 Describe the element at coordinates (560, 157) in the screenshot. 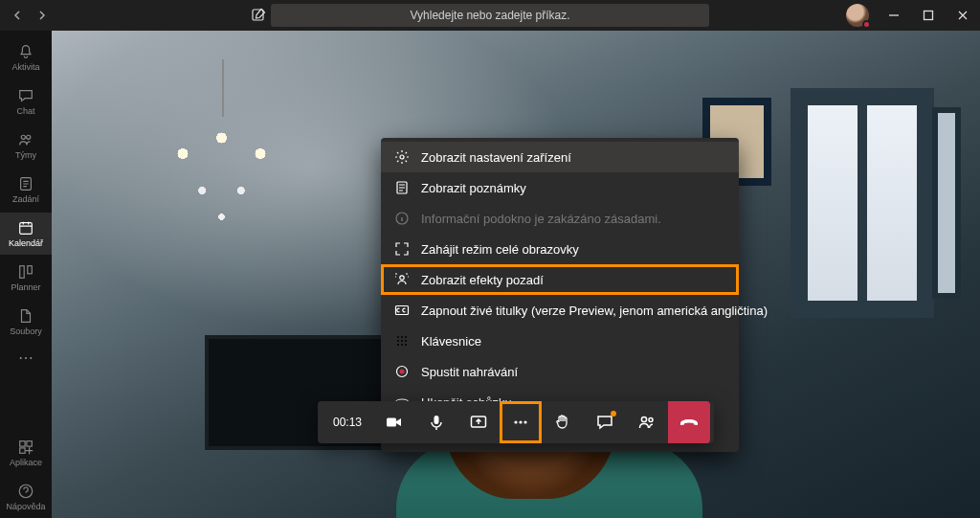

I see `menu-item-device-settings: Zobrazit nastavení zařízení` at that location.